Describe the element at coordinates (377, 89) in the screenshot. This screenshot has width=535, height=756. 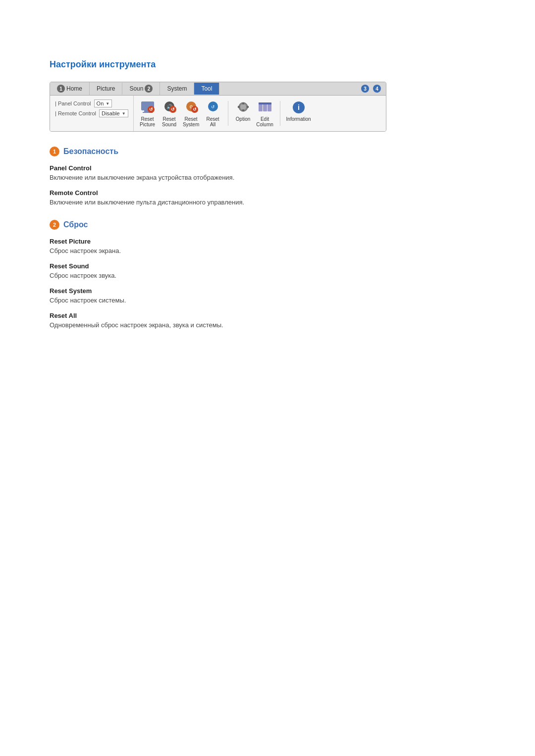
I see `badge-4: 4` at that location.